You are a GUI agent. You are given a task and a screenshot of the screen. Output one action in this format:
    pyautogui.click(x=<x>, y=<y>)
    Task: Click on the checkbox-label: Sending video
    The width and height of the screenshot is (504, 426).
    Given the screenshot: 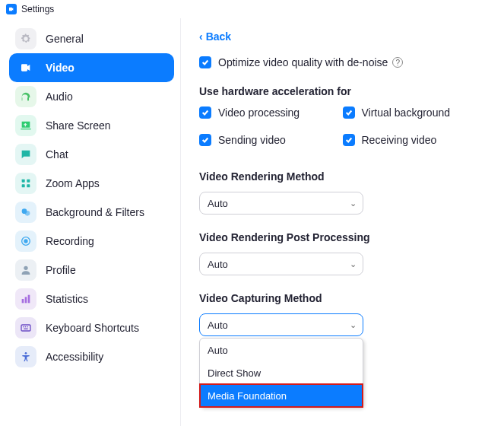 What is the action you would take?
    pyautogui.click(x=252, y=140)
    